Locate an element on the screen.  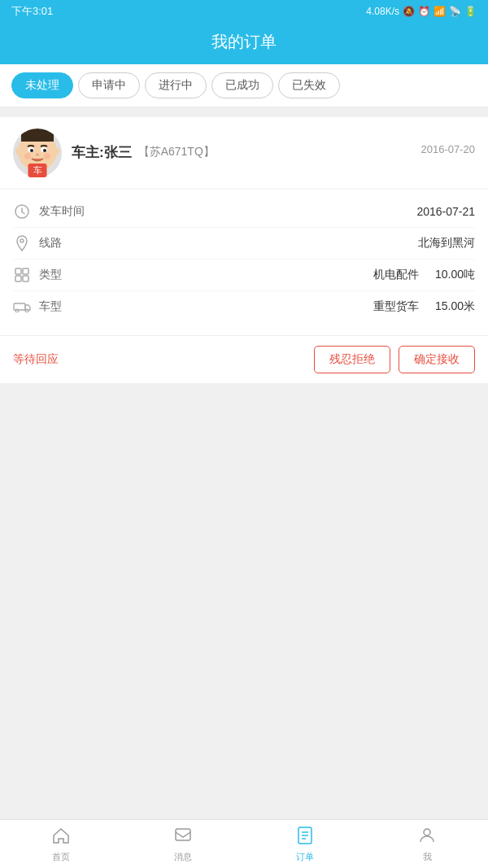
status-right: 4.08K/s 🔕 ⏰ 📶 📡 🔋 is located at coordinates (421, 11).